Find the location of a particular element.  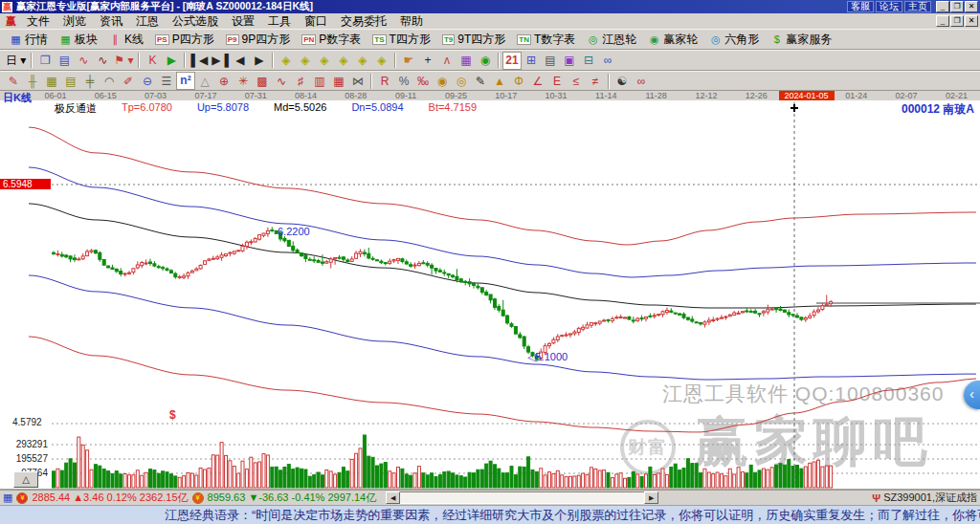

tool-period-day-dropdown: 日 ▾ is located at coordinates (15, 61).